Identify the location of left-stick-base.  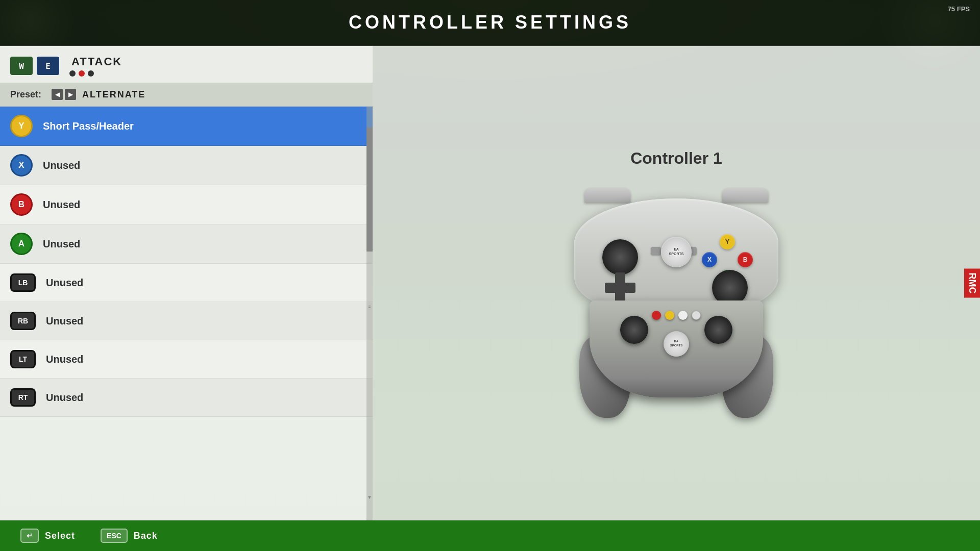
(620, 257).